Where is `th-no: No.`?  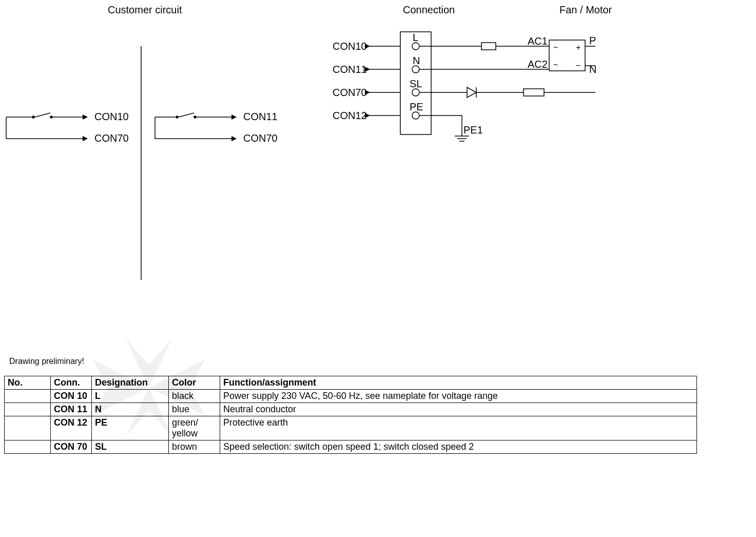
th-no: No. is located at coordinates (28, 383).